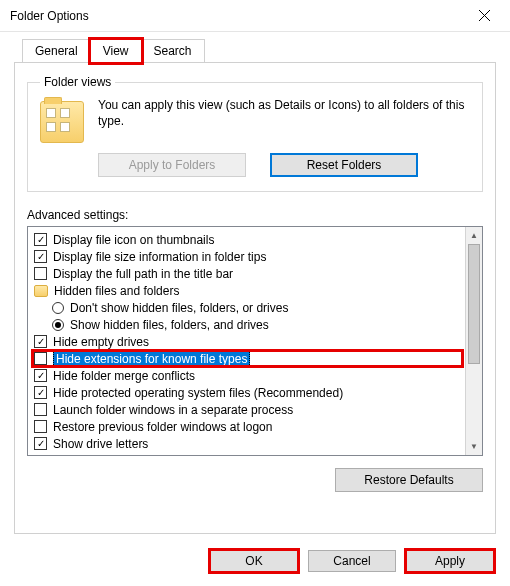  Describe the element at coordinates (152, 359) in the screenshot. I see `list-item-label: Hide extensions for known file types` at that location.